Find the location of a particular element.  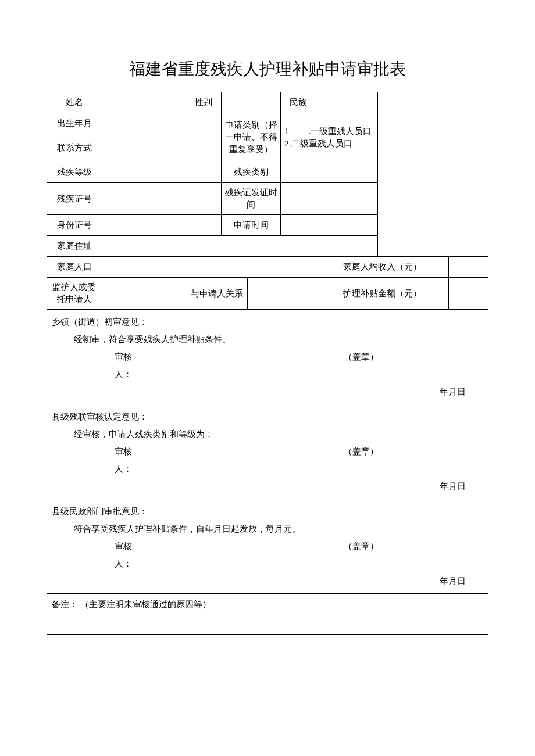

field-id-no is located at coordinates (162, 225).